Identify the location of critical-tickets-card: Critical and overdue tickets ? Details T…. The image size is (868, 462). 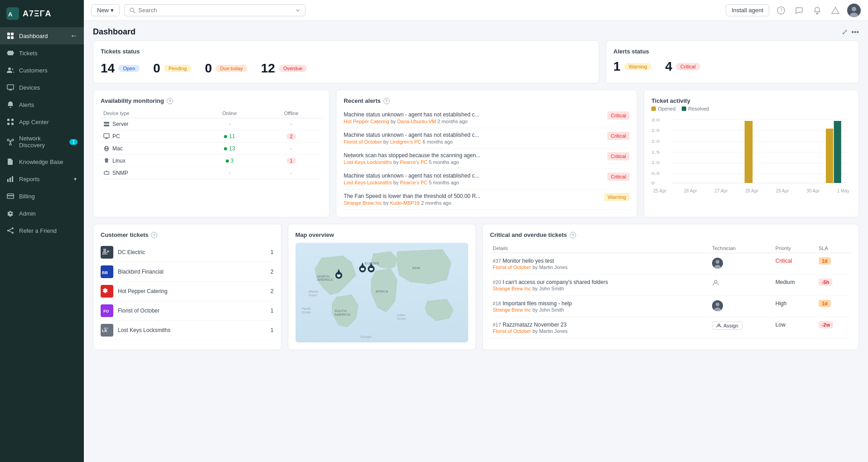
(671, 287).